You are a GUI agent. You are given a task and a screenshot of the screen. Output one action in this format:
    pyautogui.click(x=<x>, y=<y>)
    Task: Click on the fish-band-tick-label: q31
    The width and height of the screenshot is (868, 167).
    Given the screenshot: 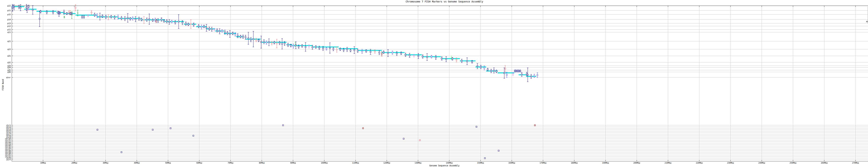 What is the action you would take?
    pyautogui.click(x=9, y=56)
    